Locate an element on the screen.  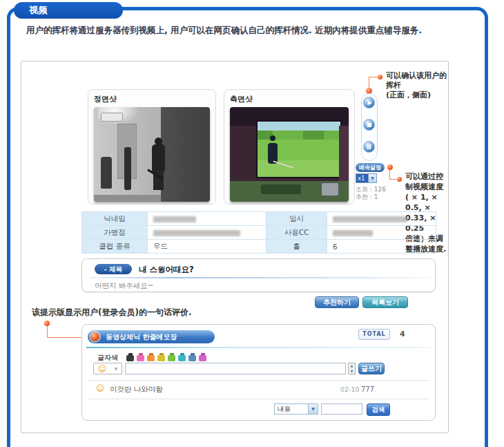
recommend-button: 추천하기 is located at coordinates (337, 303).